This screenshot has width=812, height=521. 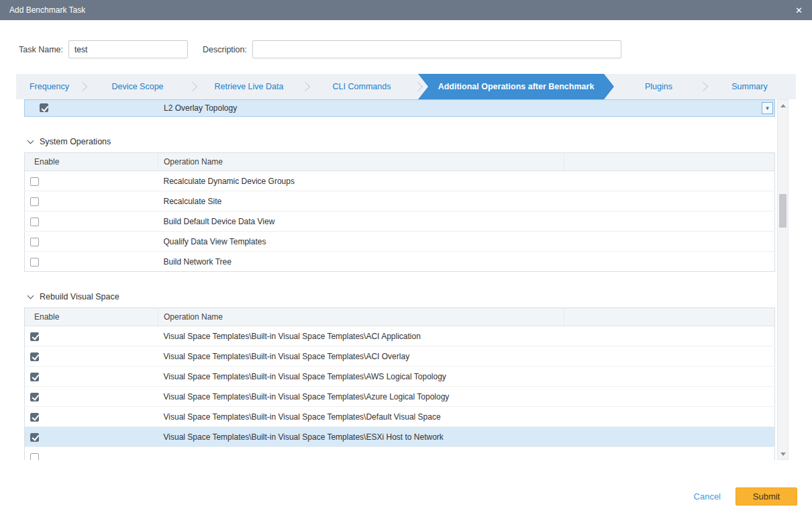 I want to click on arrow-down-icon, so click(x=783, y=454).